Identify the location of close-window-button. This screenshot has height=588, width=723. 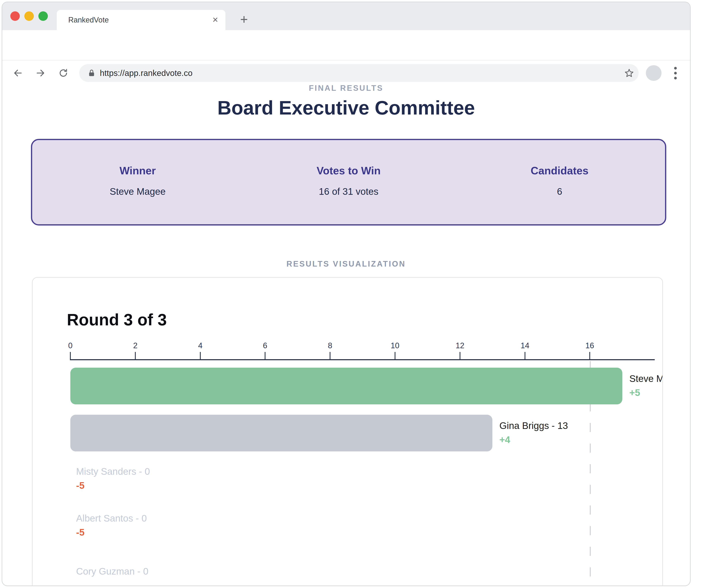
(15, 16).